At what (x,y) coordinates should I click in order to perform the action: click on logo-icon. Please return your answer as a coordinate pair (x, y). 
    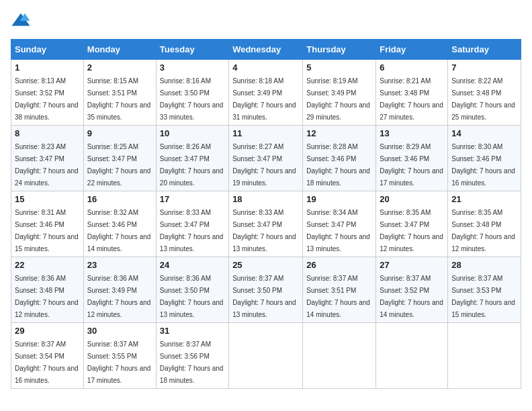
    Looking at the image, I should click on (21, 21).